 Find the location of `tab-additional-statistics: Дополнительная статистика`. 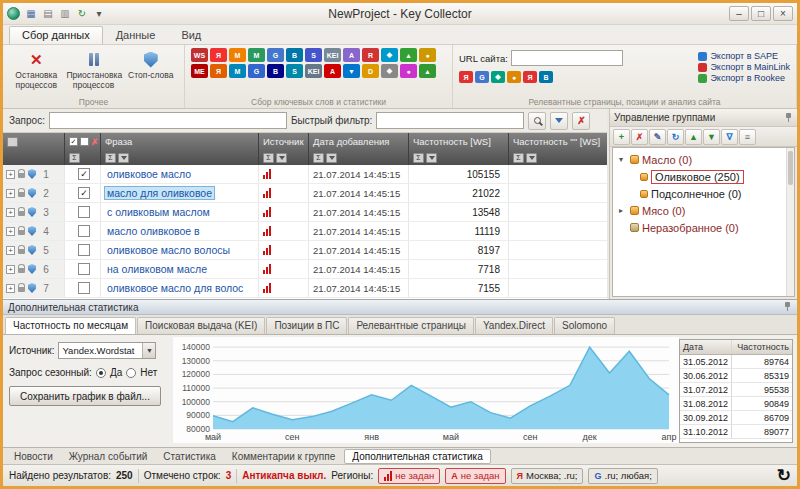

tab-additional-statistics: Дополнительная статистика is located at coordinates (417, 456).